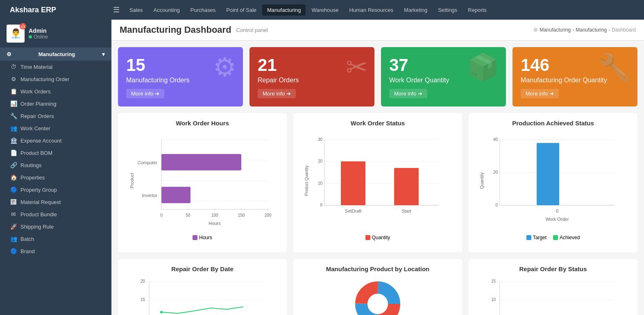  Describe the element at coordinates (56, 79) in the screenshot. I see `sidebar-item-manufacturing-order: ⚙ Manufacturing Order` at that location.